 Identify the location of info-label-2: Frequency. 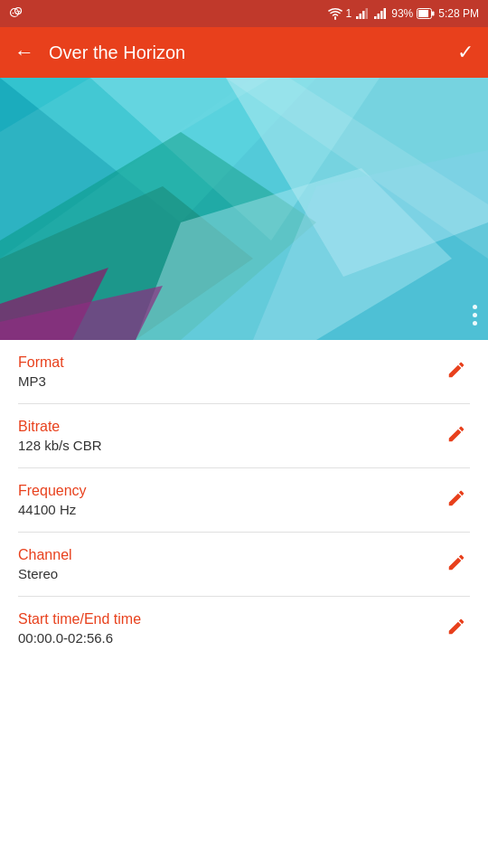
(230, 491).